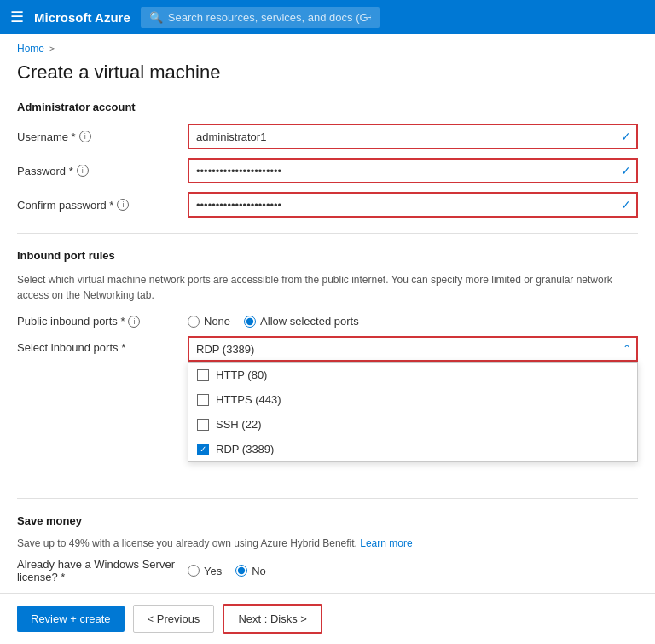 The height and width of the screenshot is (644, 655). What do you see at coordinates (227, 571) in the screenshot?
I see `license-radio-group: Yes No` at bounding box center [227, 571].